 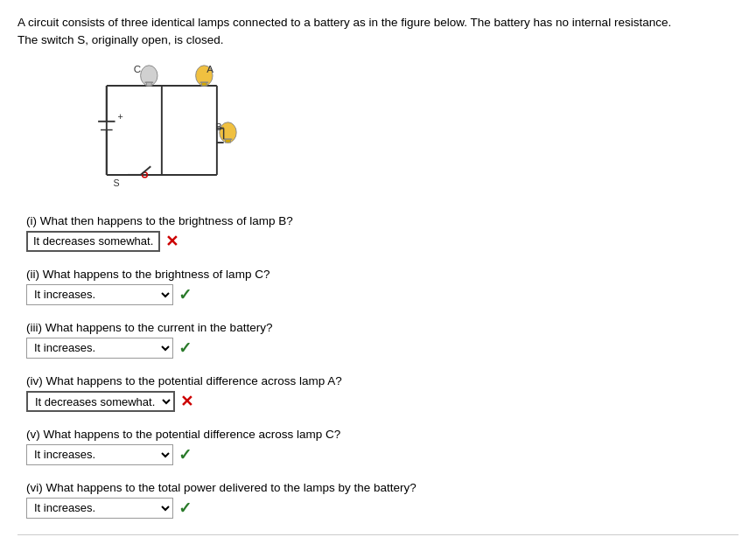 I want to click on question-iv-label: (iv) What happens to the potential diffe…, so click(x=382, y=381).